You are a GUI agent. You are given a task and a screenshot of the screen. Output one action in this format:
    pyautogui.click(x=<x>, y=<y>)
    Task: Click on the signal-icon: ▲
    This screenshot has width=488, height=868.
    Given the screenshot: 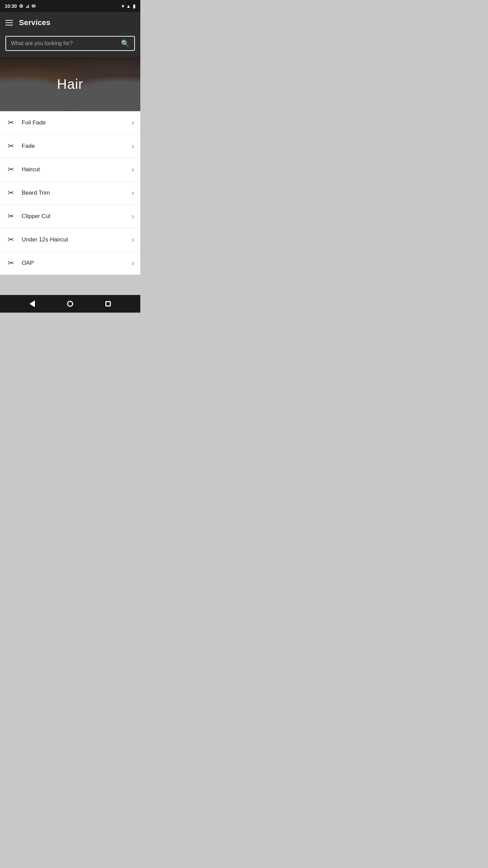 What is the action you would take?
    pyautogui.click(x=128, y=6)
    